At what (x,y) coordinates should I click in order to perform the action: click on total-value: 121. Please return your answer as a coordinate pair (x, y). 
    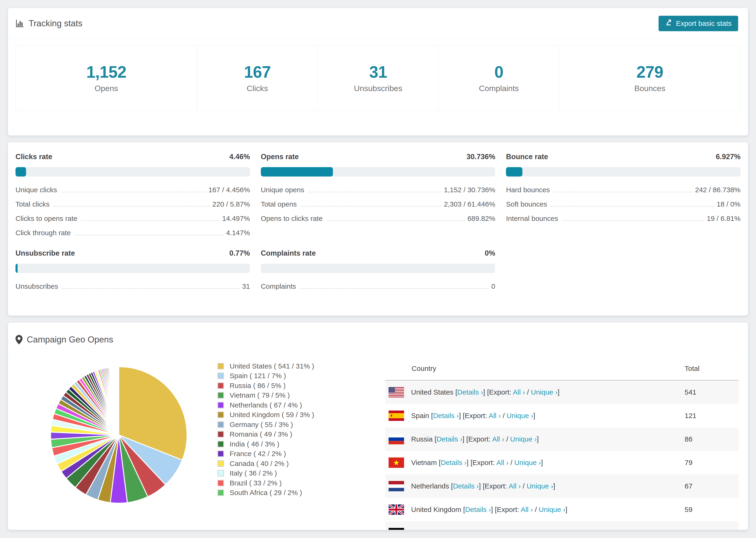
    Looking at the image, I should click on (712, 416).